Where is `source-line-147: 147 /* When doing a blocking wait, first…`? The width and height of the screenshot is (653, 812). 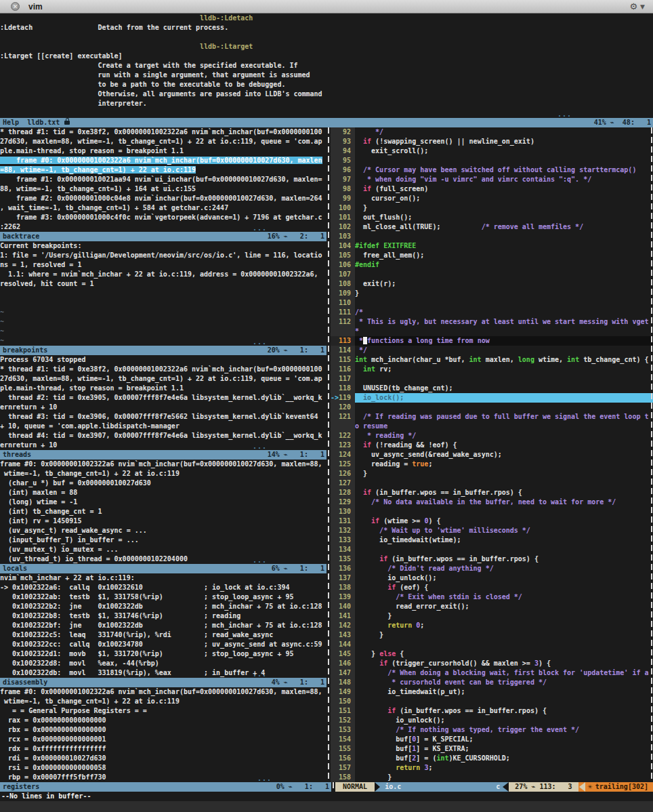
source-line-147: 147 /* When doing a blocking wait, first… is located at coordinates (492, 673).